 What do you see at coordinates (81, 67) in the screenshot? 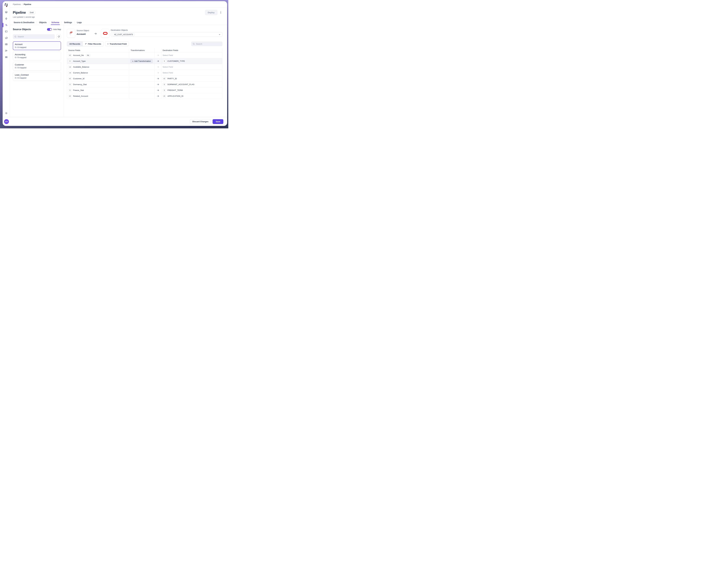
I see `source-field-name: Available_Balance` at bounding box center [81, 67].